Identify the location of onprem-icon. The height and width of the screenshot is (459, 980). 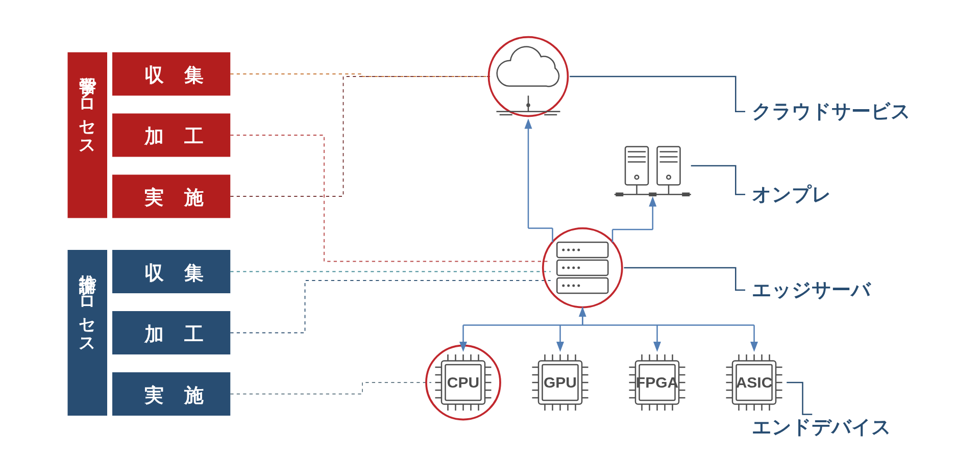
(653, 172).